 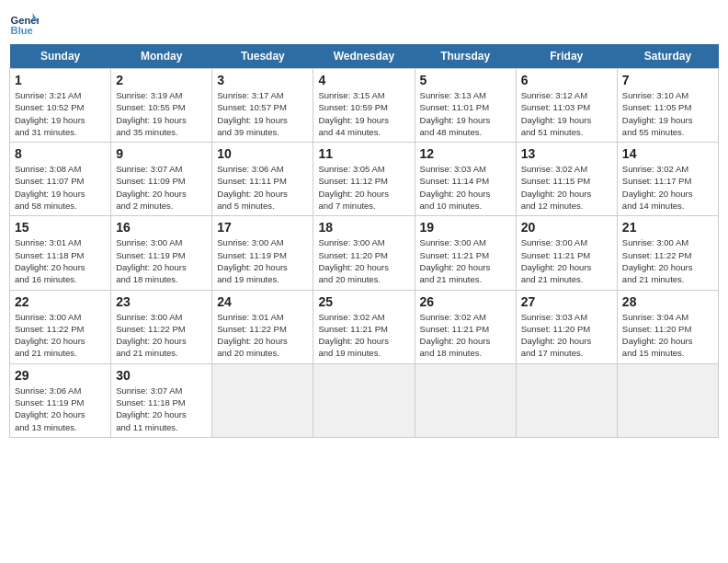 What do you see at coordinates (263, 302) in the screenshot?
I see `day-number: 24` at bounding box center [263, 302].